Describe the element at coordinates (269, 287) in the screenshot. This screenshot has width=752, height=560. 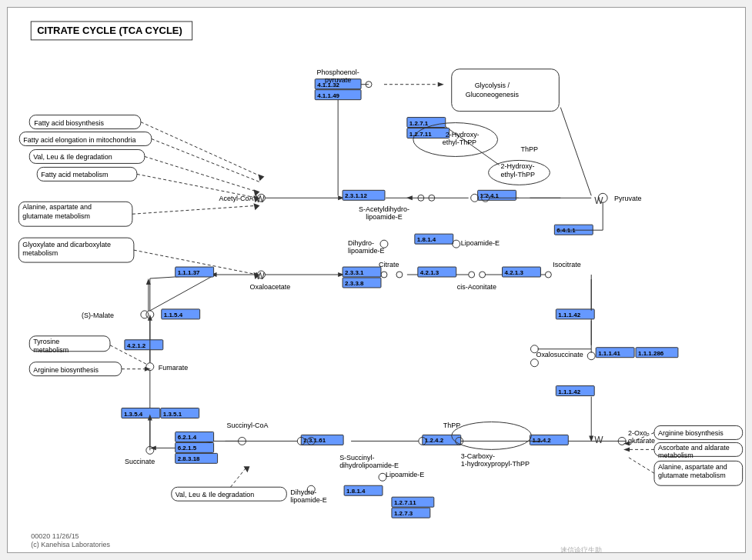
I see `label-oxaloacetate: Oxaloacetate` at that location.